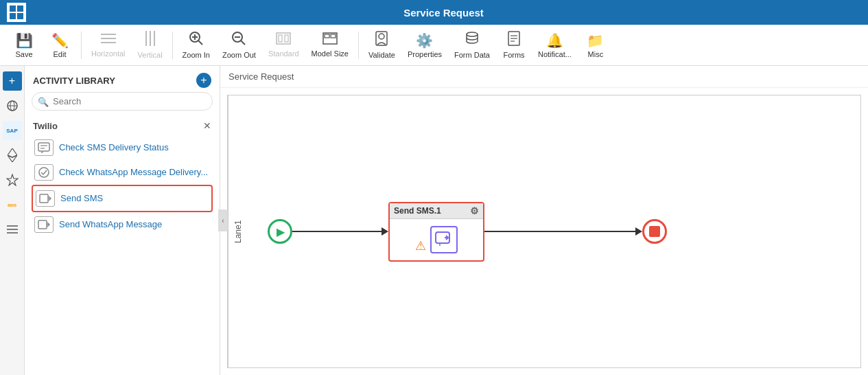  What do you see at coordinates (222, 221) in the screenshot?
I see `collapse-icon: ‹` at bounding box center [222, 221].